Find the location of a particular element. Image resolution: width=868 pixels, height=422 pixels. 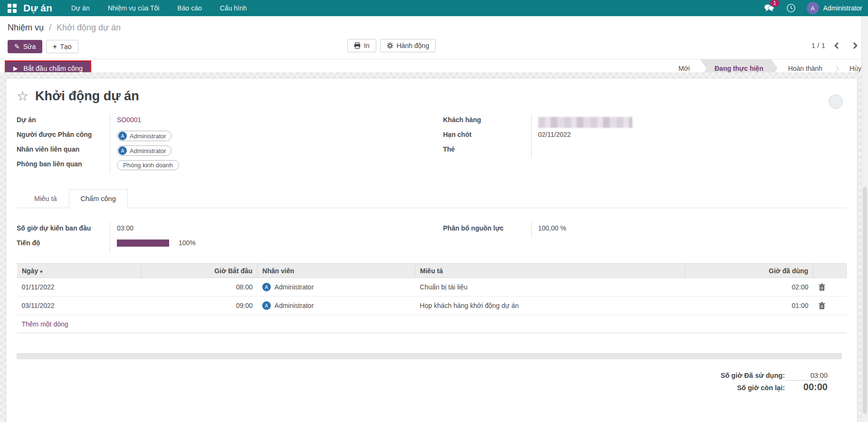

employee-avatar: A is located at coordinates (123, 151).